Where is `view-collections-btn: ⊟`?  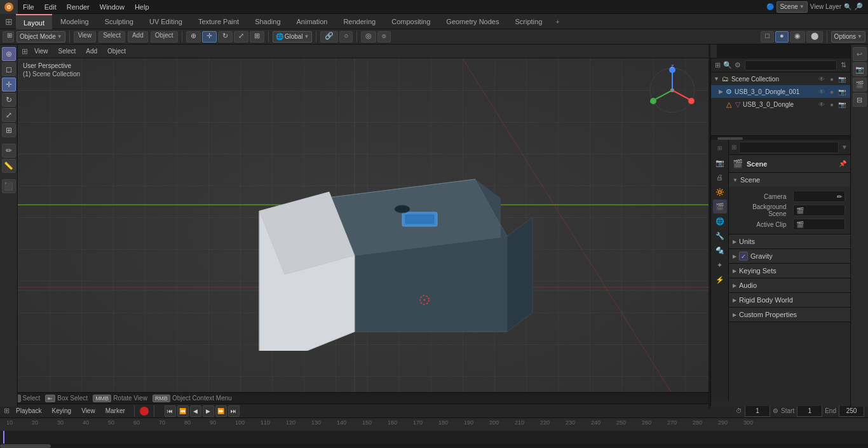 view-collections-btn: ⊟ is located at coordinates (860, 100).